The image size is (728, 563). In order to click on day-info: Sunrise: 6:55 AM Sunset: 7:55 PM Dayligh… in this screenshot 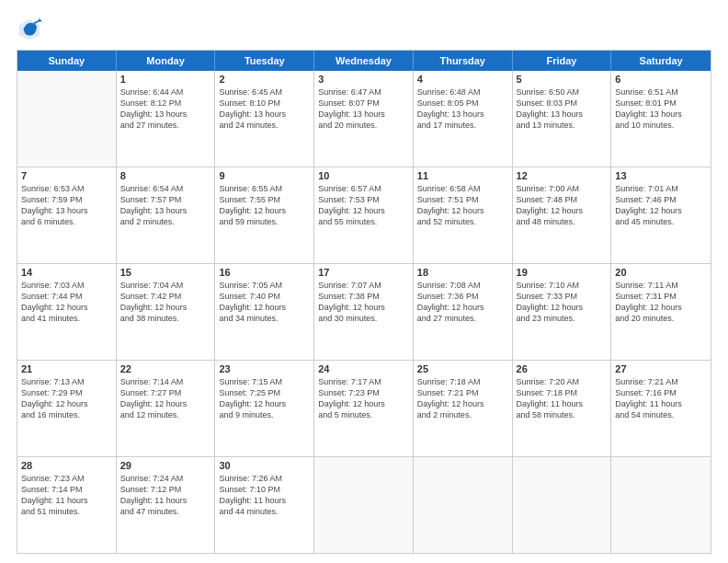, I will do `click(265, 206)`.